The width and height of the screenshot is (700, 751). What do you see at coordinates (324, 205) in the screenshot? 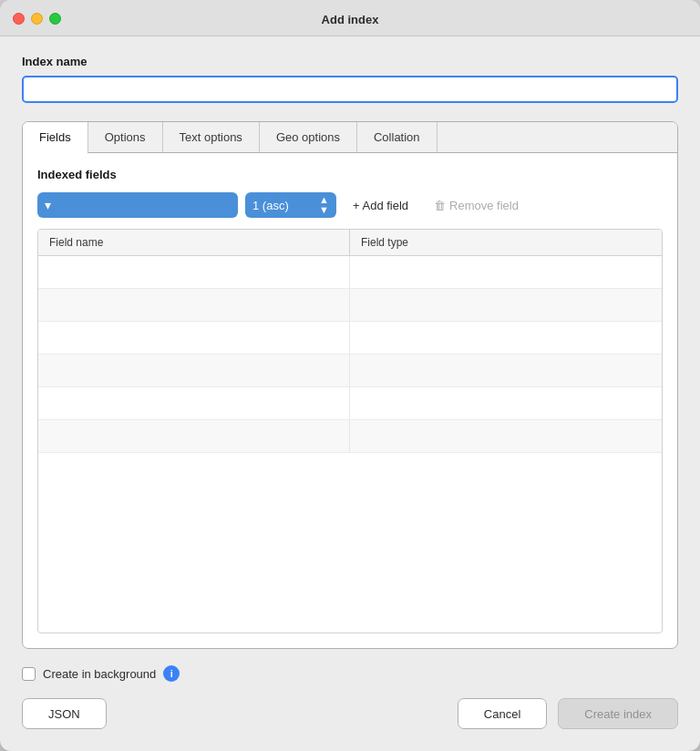
I see `order-arrows-icon: ▲ ▼` at bounding box center [324, 205].